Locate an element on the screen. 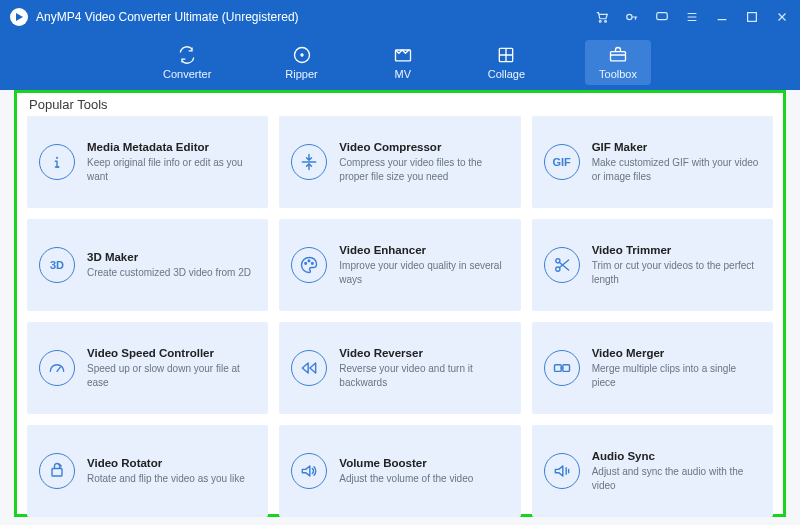  scissors-icon is located at coordinates (562, 265).